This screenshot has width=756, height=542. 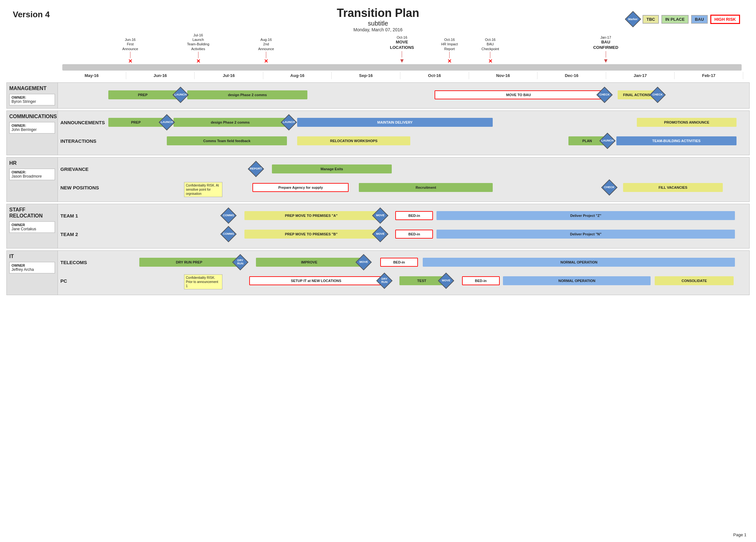 What do you see at coordinates (75, 169) in the screenshot?
I see `sub-section-label: GRIEVANCE` at bounding box center [75, 169].